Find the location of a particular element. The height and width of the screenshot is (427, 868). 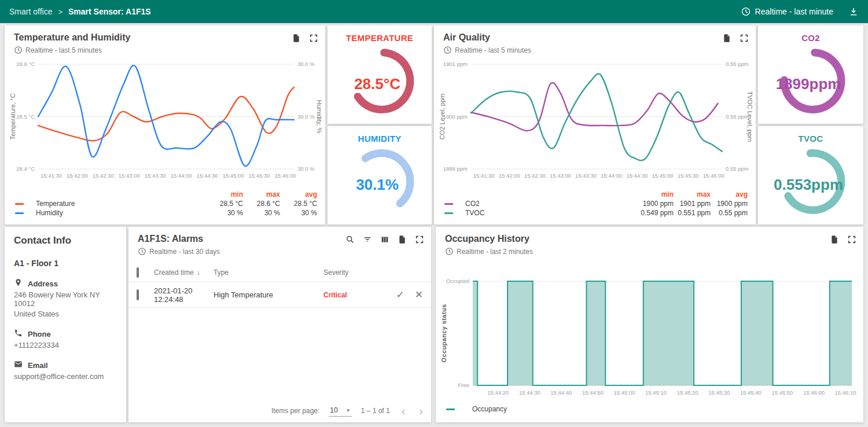

breadcrumb-root: Smart office is located at coordinates (31, 12).